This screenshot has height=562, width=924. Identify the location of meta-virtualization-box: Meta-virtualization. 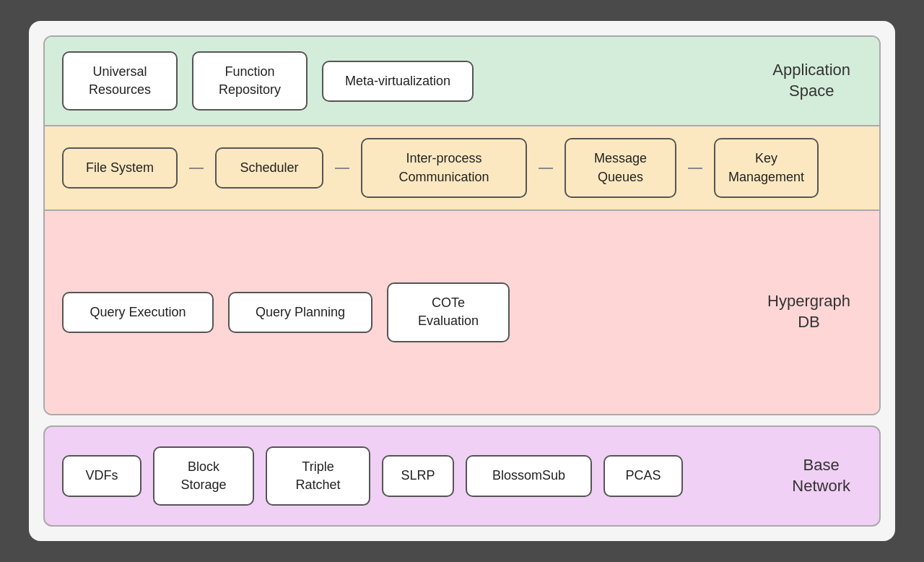
(398, 81).